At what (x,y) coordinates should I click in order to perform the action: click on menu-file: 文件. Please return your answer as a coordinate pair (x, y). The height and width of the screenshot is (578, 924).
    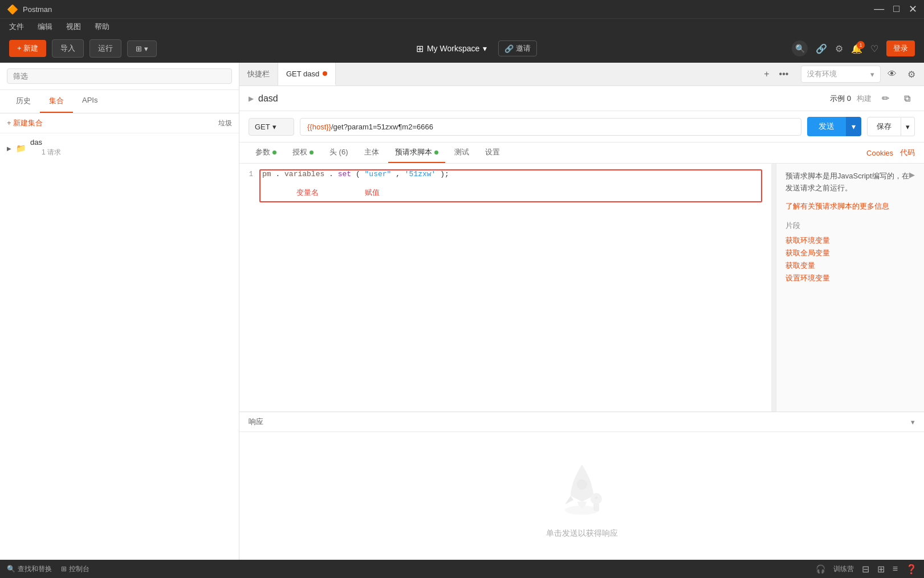
    Looking at the image, I should click on (17, 27).